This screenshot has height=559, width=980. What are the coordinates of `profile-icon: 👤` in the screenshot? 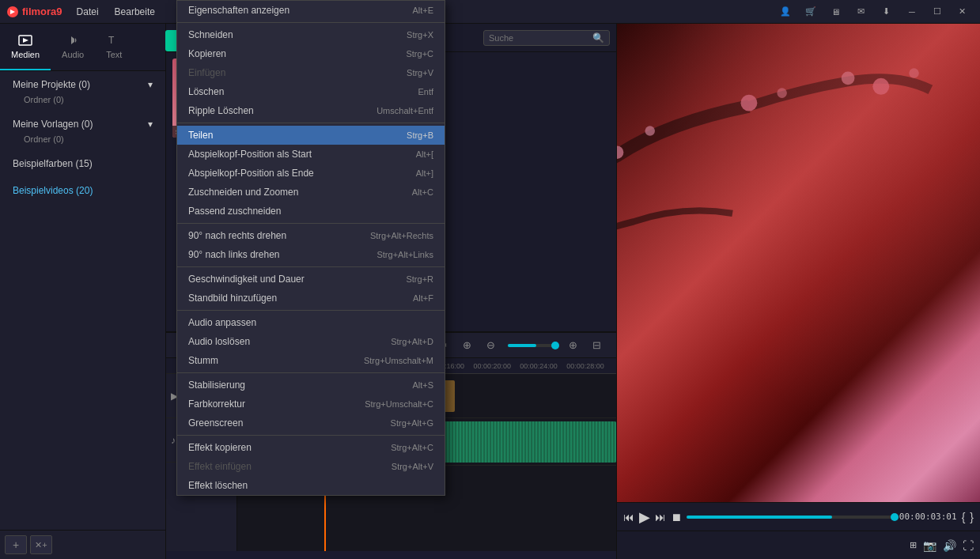 It's located at (785, 12).